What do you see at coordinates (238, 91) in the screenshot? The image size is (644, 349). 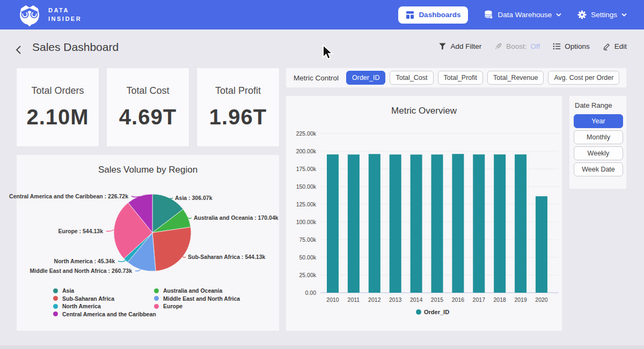 I see `kpi-title: Total Profit` at bounding box center [238, 91].